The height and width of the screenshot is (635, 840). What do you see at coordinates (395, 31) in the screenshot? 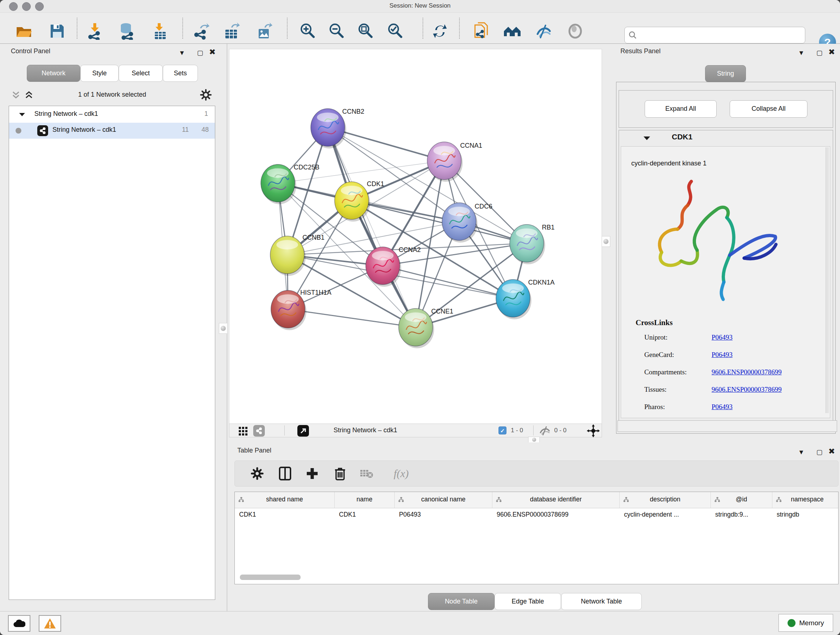
I see `zoom-selected-button` at bounding box center [395, 31].